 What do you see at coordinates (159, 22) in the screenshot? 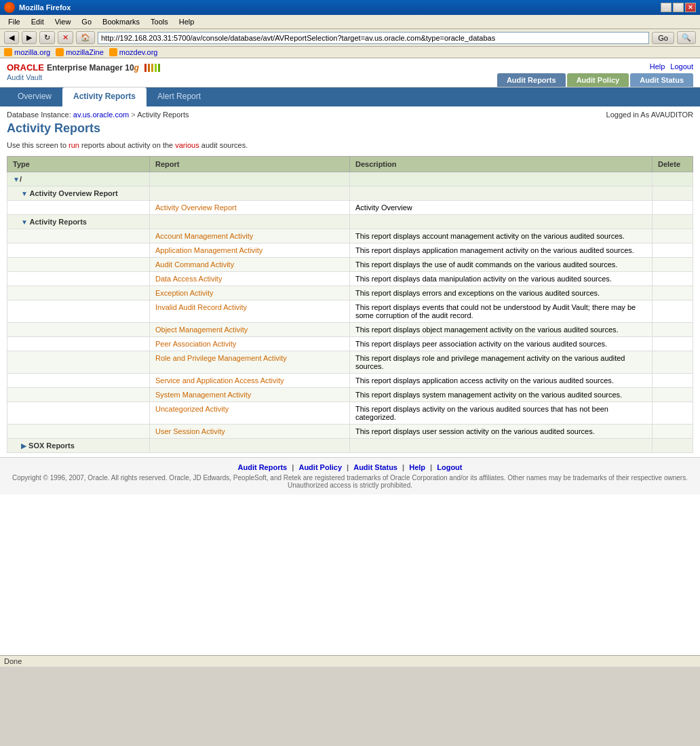
I see `menu-tools: Tools` at bounding box center [159, 22].